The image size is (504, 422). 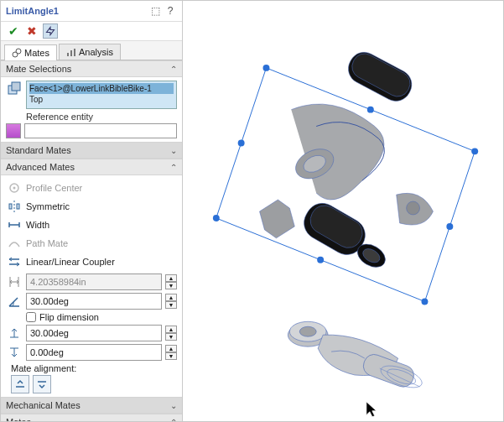 What do you see at coordinates (30, 52) in the screenshot?
I see `tab-mates: Mates` at bounding box center [30, 52].